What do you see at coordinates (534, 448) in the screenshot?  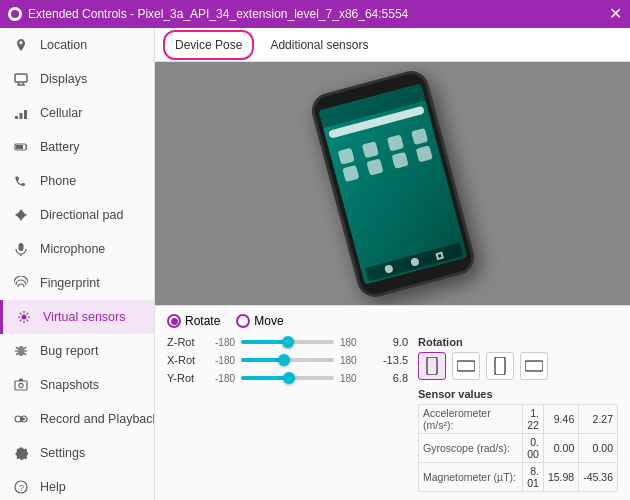 I see `gyro-v1: 0.00` at bounding box center [534, 448].